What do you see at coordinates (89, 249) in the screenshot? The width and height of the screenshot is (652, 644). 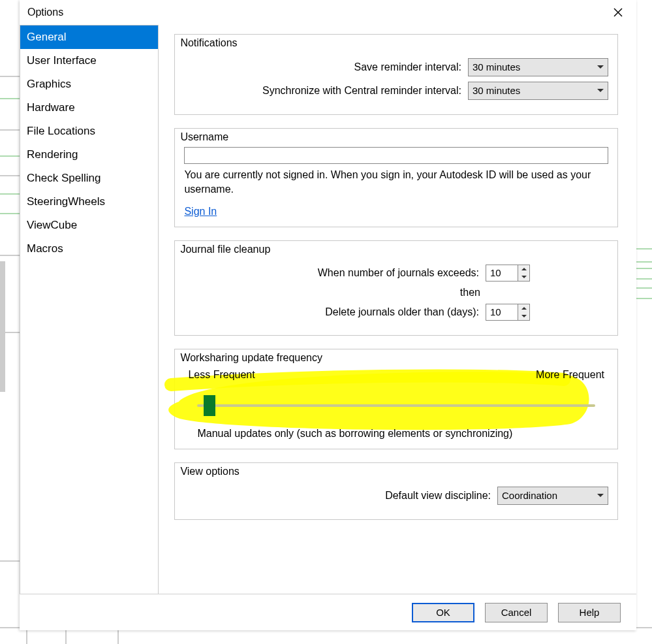 I see `sidebar-item-macros: Macros` at bounding box center [89, 249].